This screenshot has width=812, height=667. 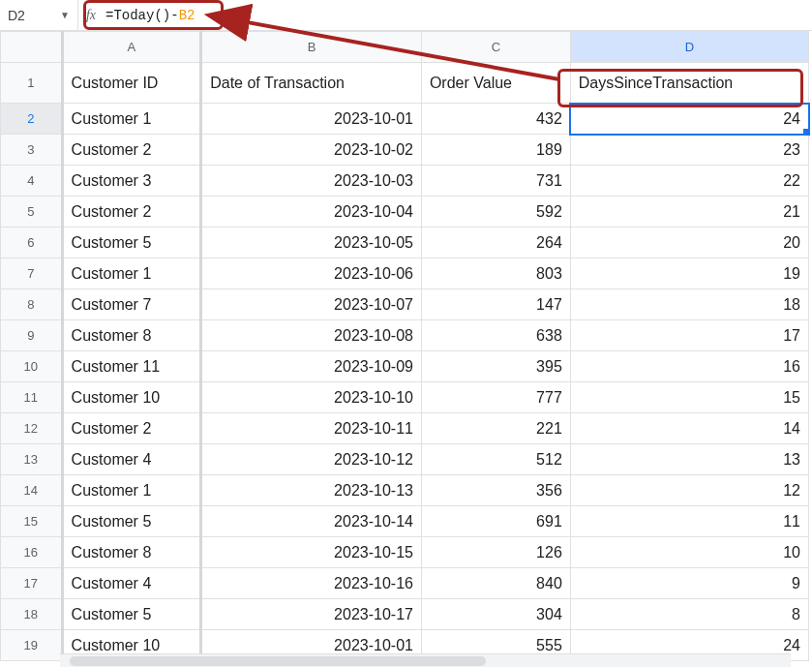 I want to click on row-header: 18, so click(x=32, y=615).